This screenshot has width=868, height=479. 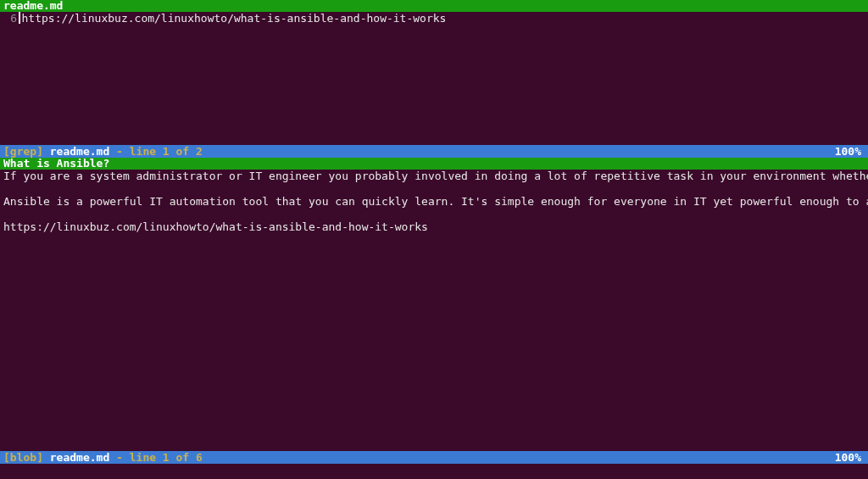 What do you see at coordinates (19, 18) in the screenshot?
I see `text-cursor` at bounding box center [19, 18].